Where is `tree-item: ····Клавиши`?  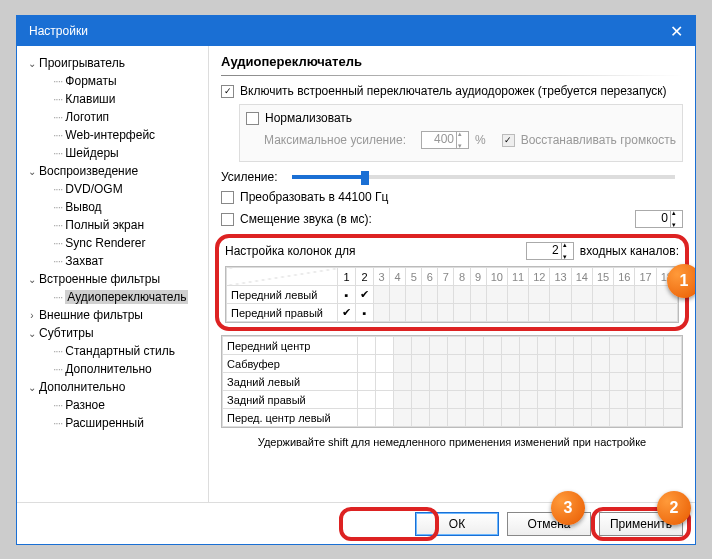 tree-item: ····Клавиши is located at coordinates (112, 99).